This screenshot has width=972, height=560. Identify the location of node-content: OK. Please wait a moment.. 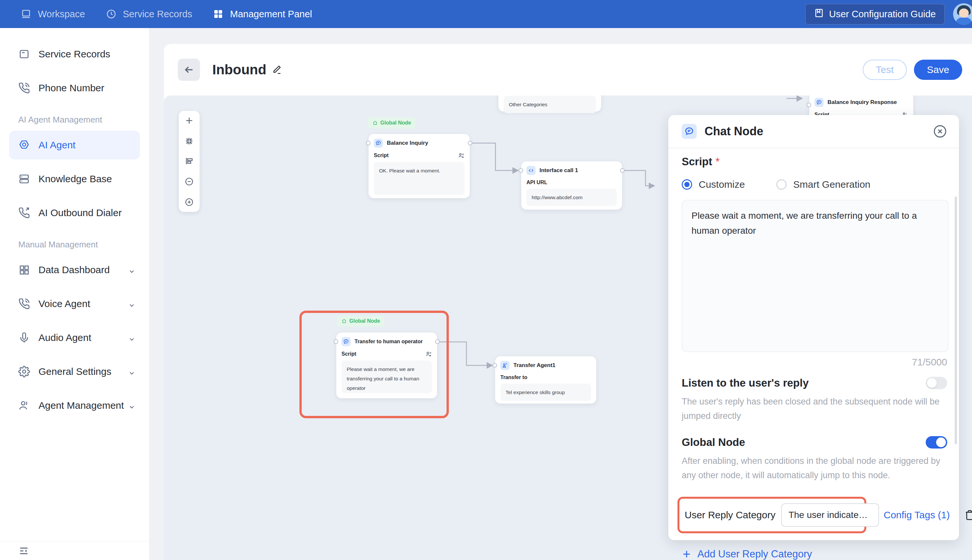
(419, 178).